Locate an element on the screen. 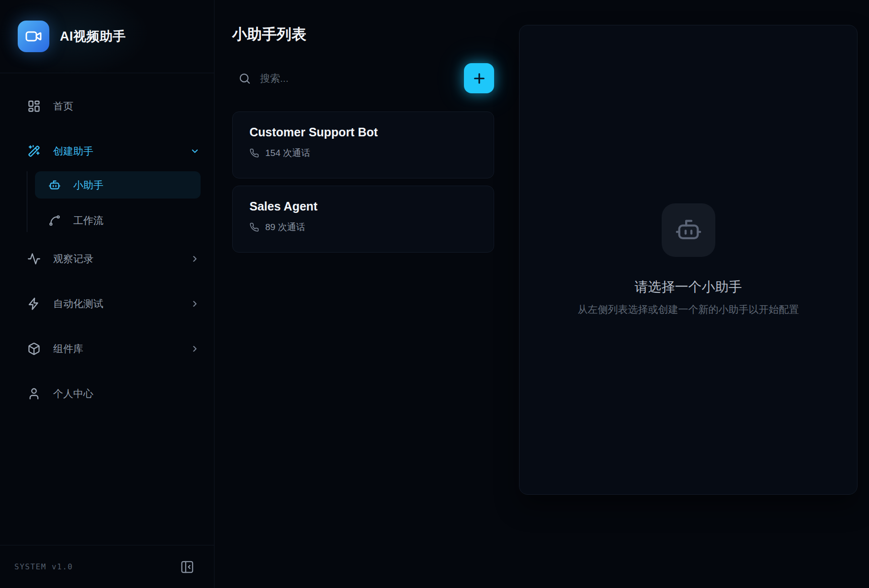 This screenshot has height=588, width=869. search-row is located at coordinates (363, 78).